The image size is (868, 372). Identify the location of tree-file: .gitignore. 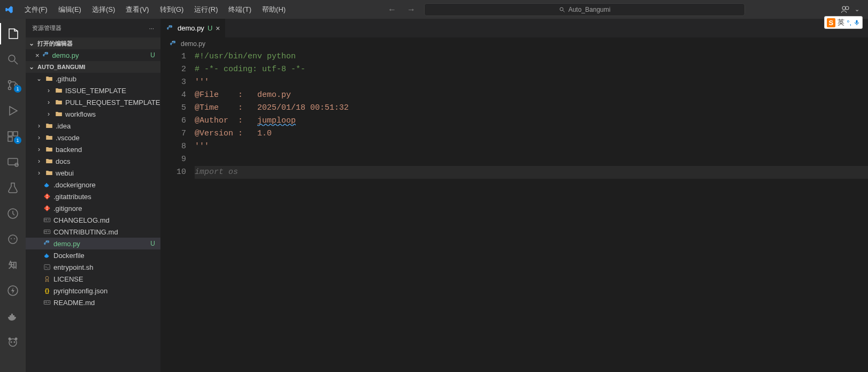
(93, 208).